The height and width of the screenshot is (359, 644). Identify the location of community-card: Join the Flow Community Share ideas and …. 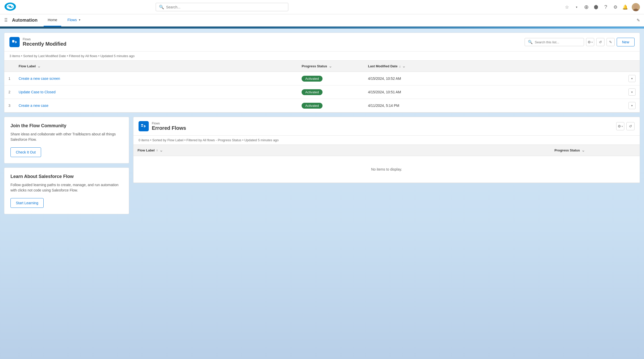
(67, 140).